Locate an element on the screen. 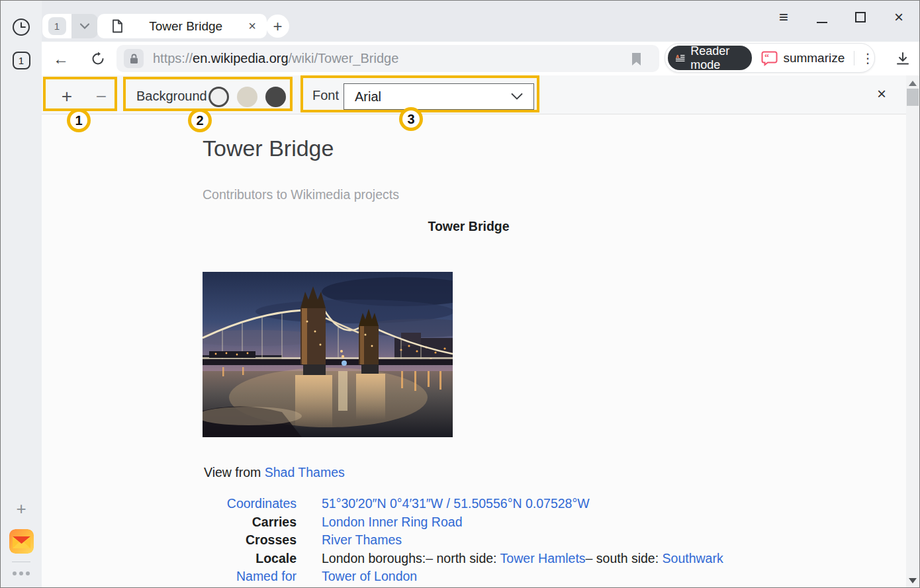  url-text: https://en.wikipedia.org/wiki/Tower_Brid… is located at coordinates (275, 58).